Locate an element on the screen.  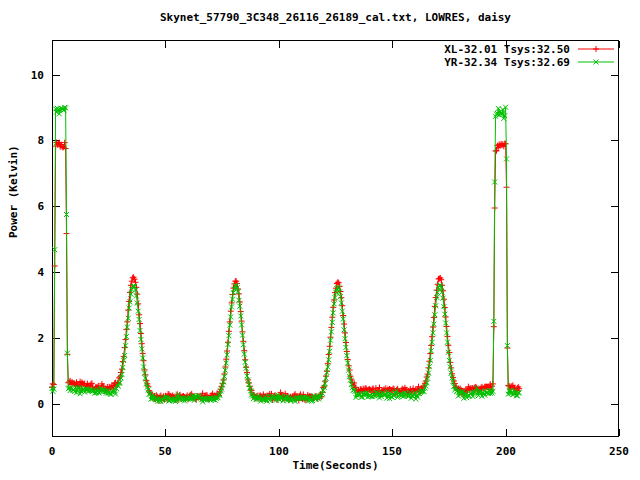
x-tick-label: 150 is located at coordinates (392, 452).